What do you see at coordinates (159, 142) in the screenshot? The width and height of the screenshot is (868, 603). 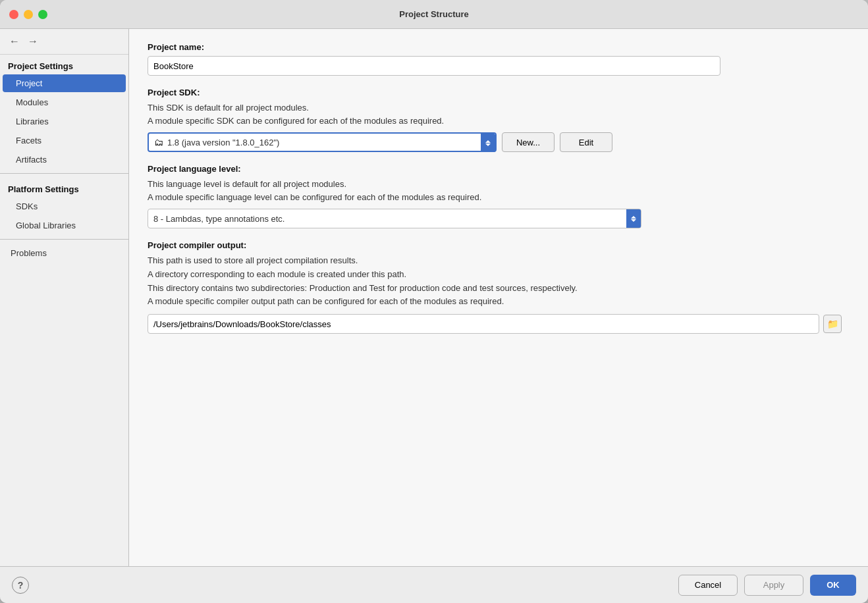 I see `sdk-folder-icon: 🗂` at bounding box center [159, 142].